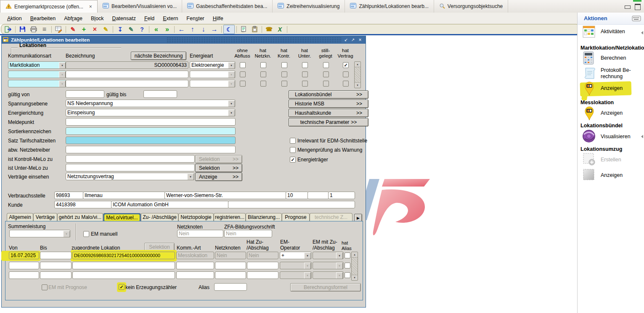 This screenshot has height=313, width=644. I want to click on tab-versorgungsobjektsuche: Versorgungsobjektsuche, so click(471, 6).